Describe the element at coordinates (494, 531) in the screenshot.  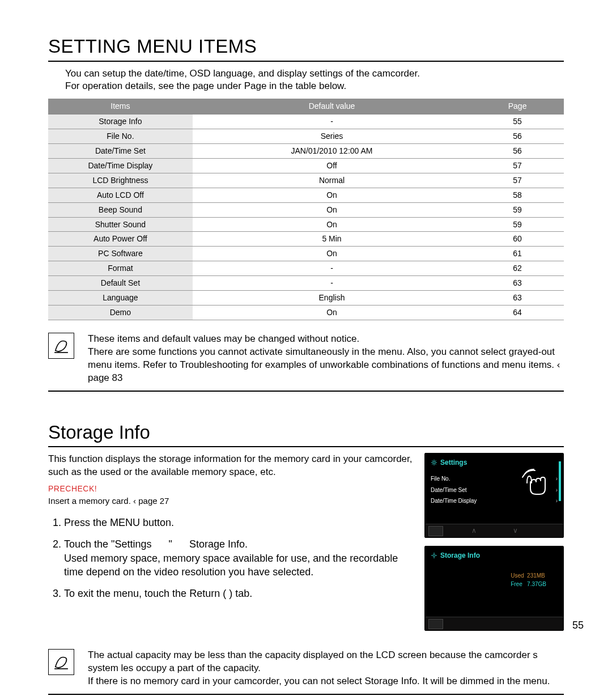
I see `lcd1-bottom-bar: ∧ ∨` at that location.